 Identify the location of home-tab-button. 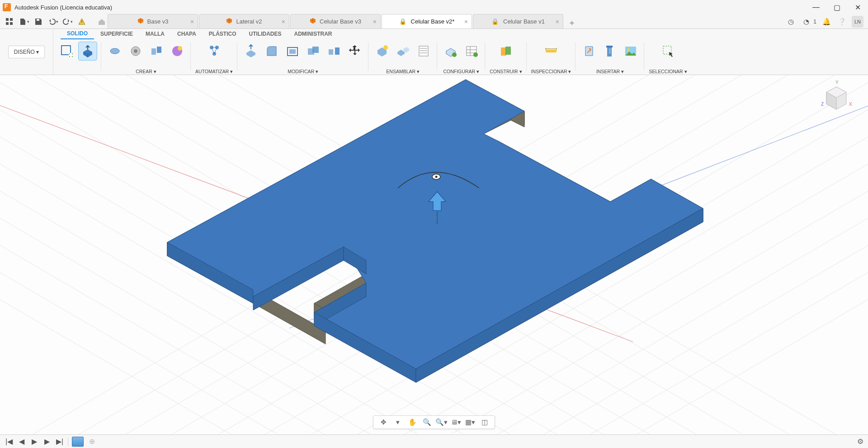
(102, 22).